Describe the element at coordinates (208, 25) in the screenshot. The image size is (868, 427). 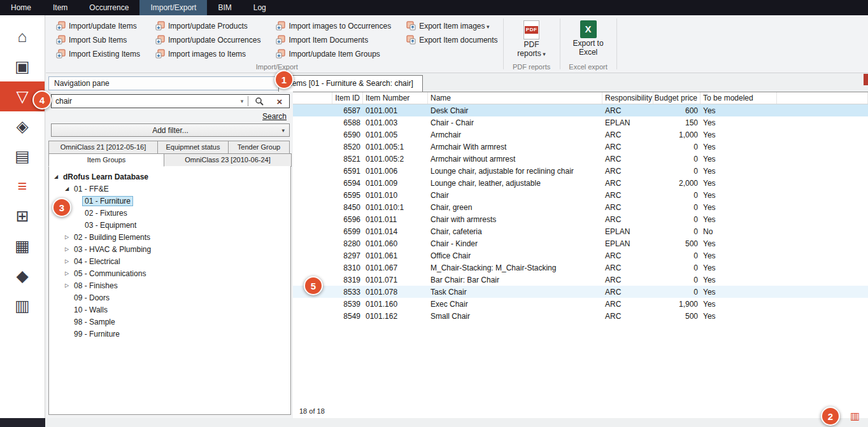
I see `import-update-products-button: Import/update Products` at that location.